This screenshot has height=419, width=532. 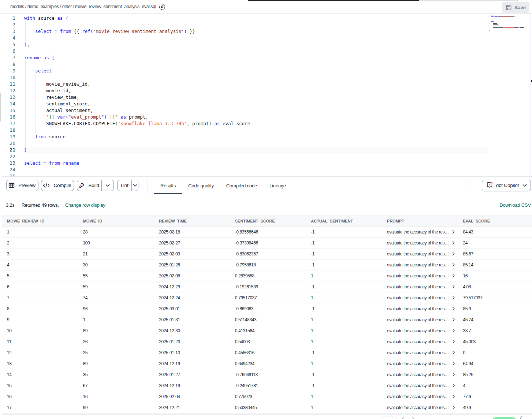 What do you see at coordinates (192, 221) in the screenshot?
I see `column-header-review_time: REVIEW_TIME` at bounding box center [192, 221].